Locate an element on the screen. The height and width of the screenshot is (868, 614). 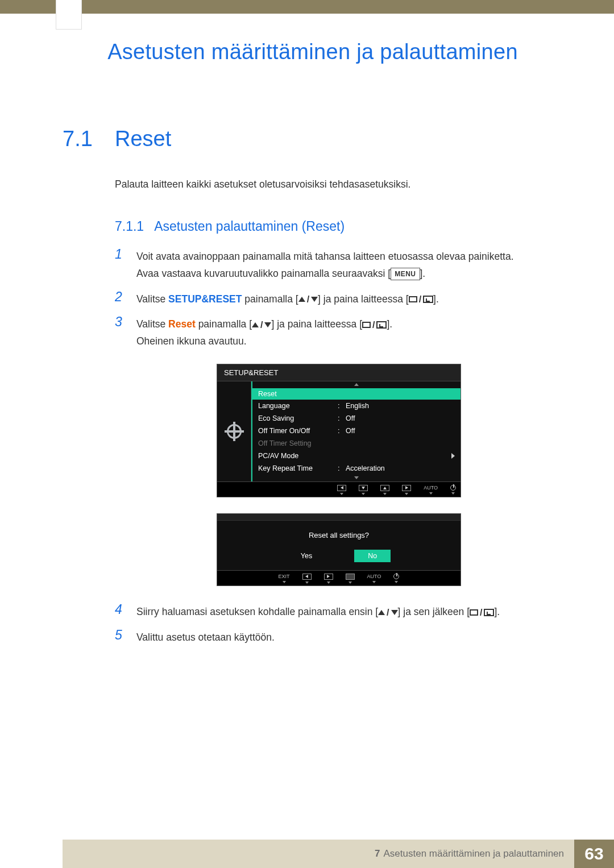
up-down-icon: / is located at coordinates (262, 325).